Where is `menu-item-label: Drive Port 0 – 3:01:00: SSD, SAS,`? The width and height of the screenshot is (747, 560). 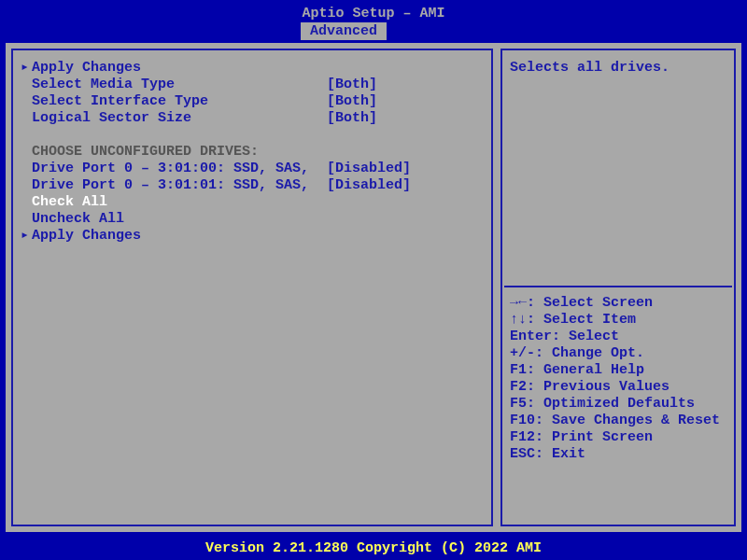 menu-item-label: Drive Port 0 – 3:01:00: SSD, SAS, is located at coordinates (179, 169).